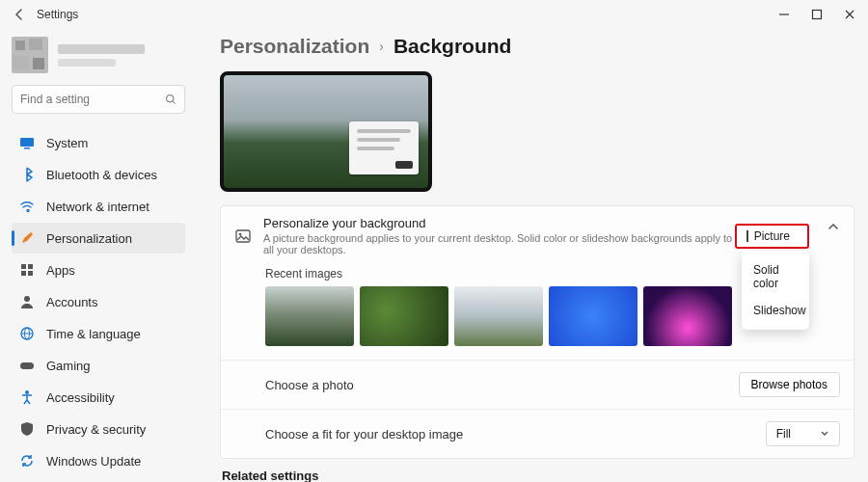 Image resolution: width=868 pixels, height=482 pixels. I want to click on chevron-down-icon, so click(825, 434).